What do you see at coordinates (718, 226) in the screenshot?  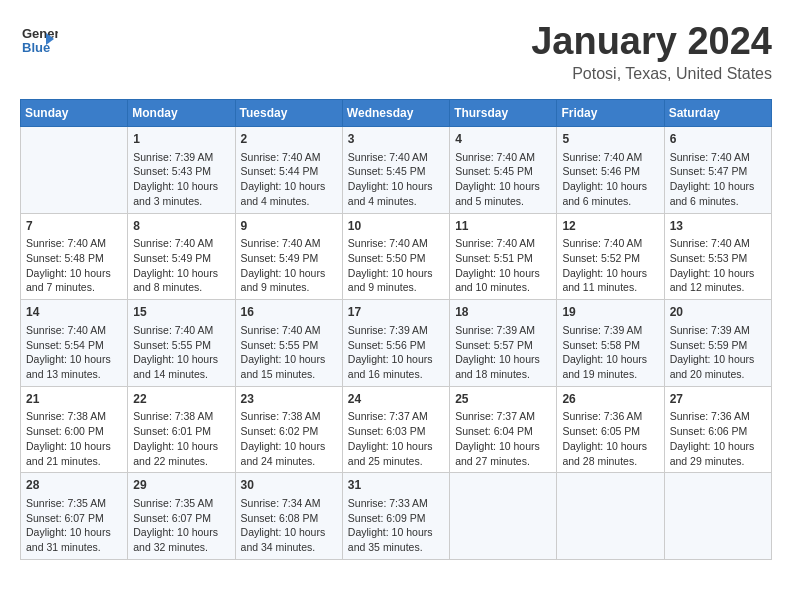 I see `day-number: 13` at bounding box center [718, 226].